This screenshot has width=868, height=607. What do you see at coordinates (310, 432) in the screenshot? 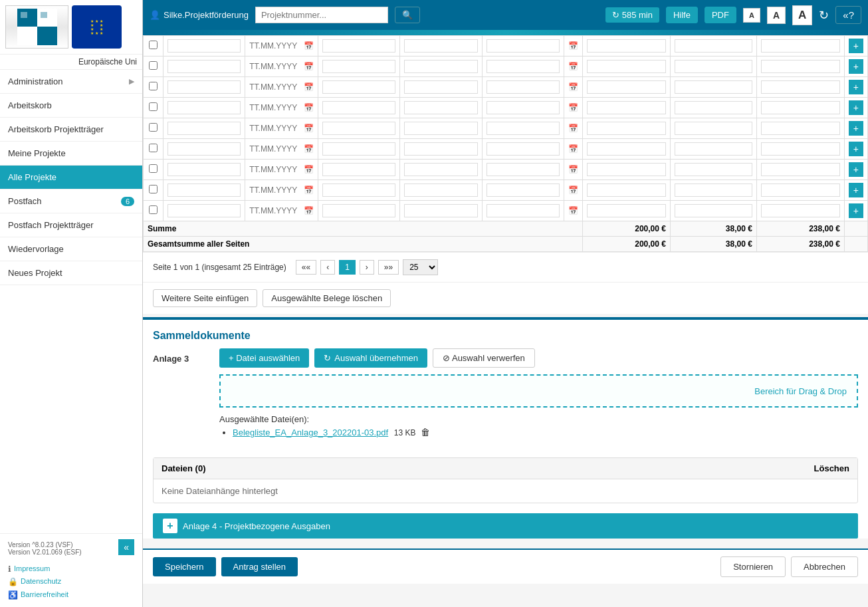
I see `file-link: Belegliste_EA_Anlage_3_202201-03.pdf` at bounding box center [310, 432].